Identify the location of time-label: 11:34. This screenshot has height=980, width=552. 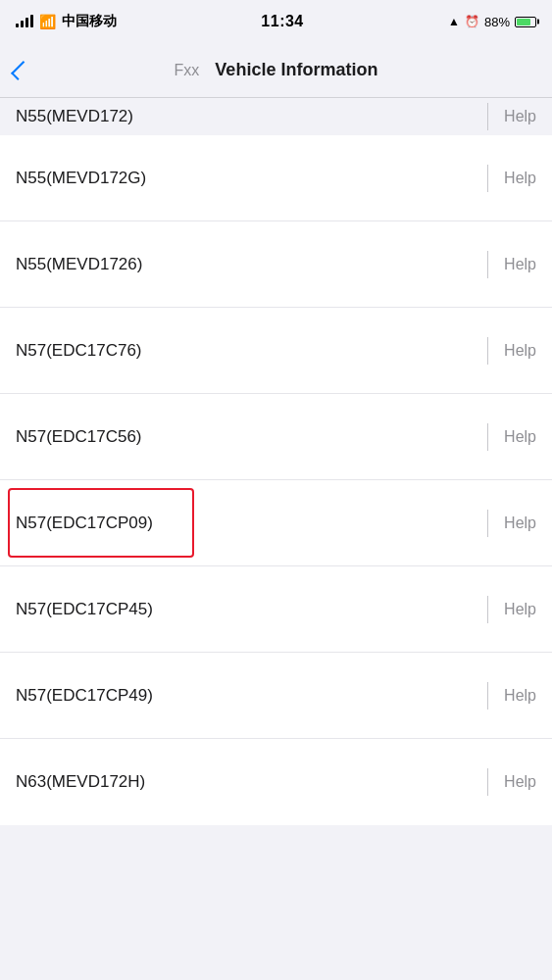
(282, 22).